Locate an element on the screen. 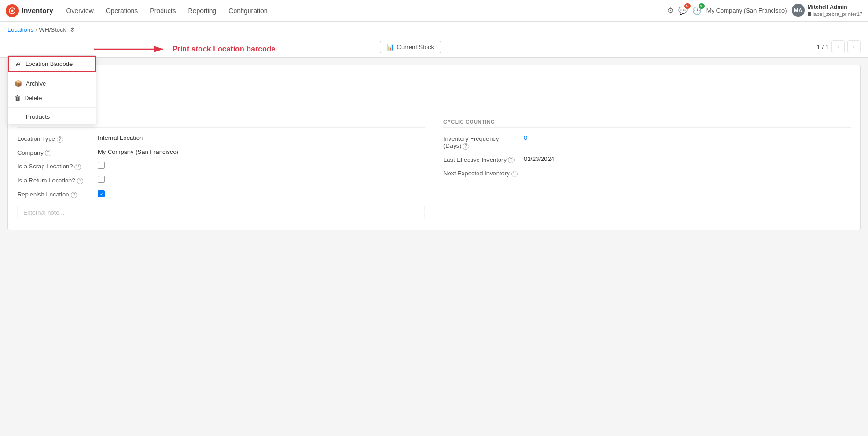 The height and width of the screenshot is (436, 868). return-location-label: Is a Return Location?? is located at coordinates (55, 180).